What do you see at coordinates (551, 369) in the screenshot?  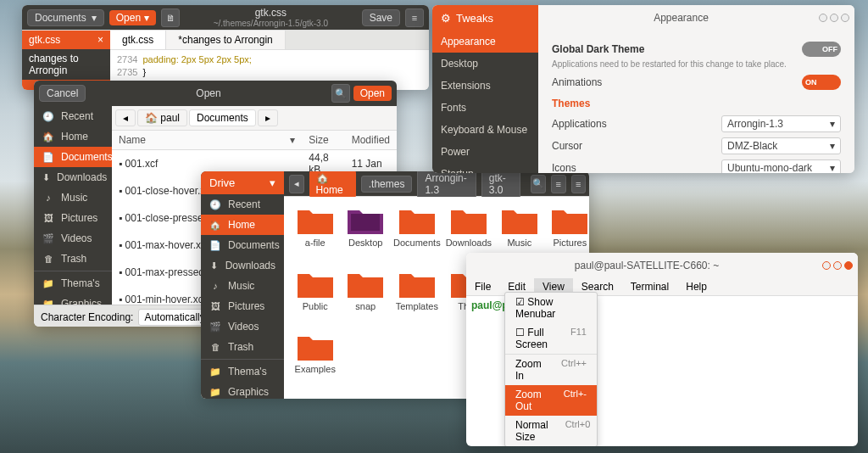 I see `view-menu-popup: ☑ Show Menubar☐ Full ScreenF11Zoom InCtr…` at bounding box center [551, 369].